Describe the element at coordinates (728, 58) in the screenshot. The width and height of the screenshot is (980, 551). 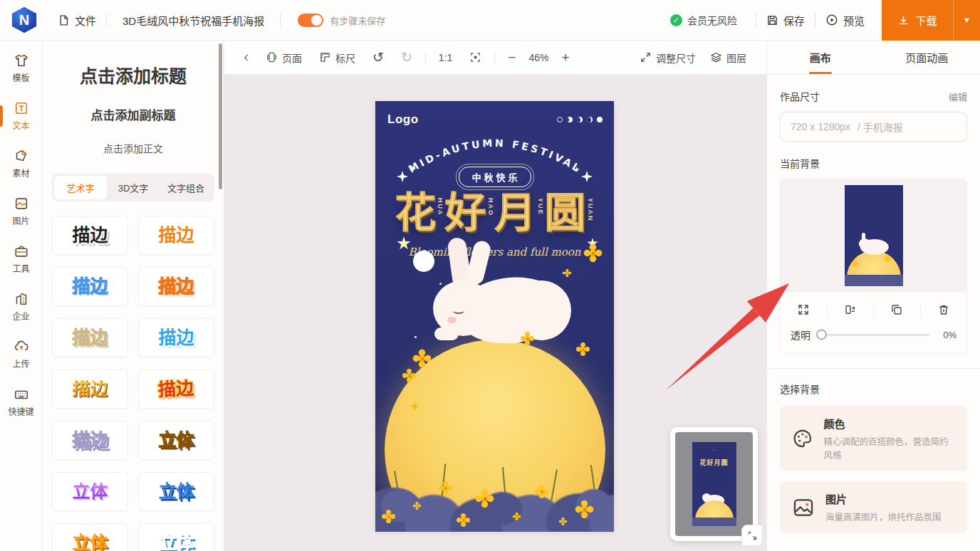
I see `layers-button: 图层` at that location.